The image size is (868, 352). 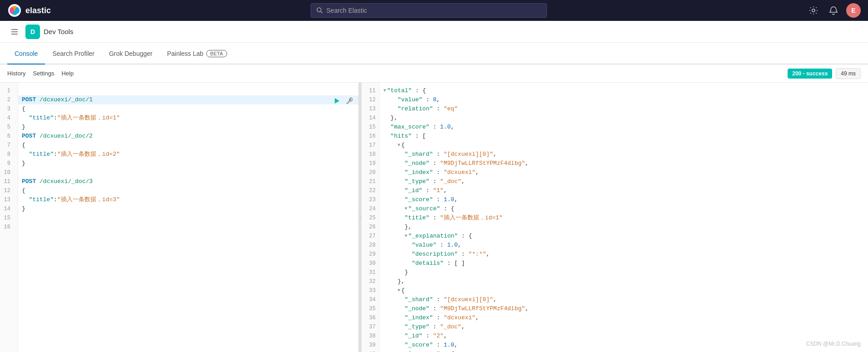 What do you see at coordinates (624, 318) in the screenshot?
I see `output-line-36: "_index" : "dcxuexi" ,` at bounding box center [624, 318].